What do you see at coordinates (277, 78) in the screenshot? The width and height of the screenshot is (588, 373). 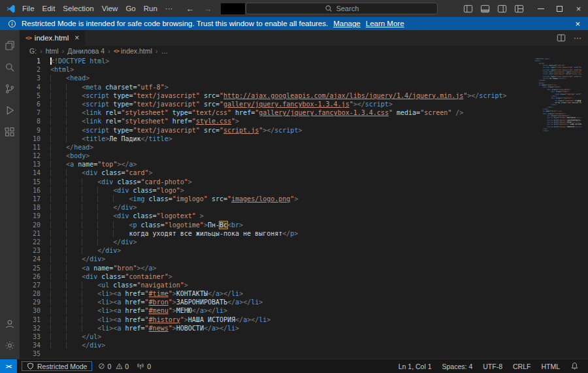 I see `code-line-3: 3 <head>` at bounding box center [277, 78].